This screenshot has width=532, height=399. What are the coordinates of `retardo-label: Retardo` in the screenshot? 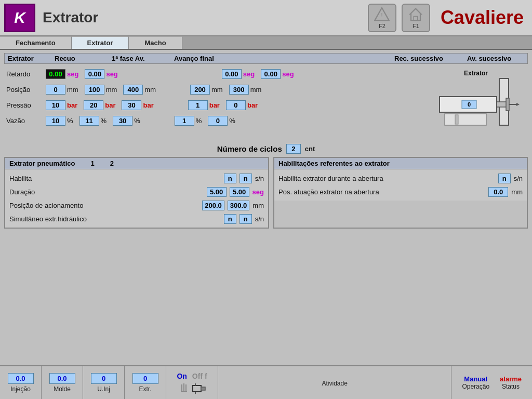 It's located at (23, 74).